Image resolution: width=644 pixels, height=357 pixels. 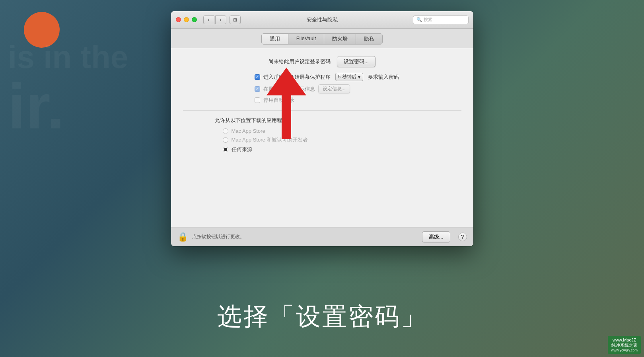 I want to click on lock-icon: 🔒, so click(x=183, y=237).